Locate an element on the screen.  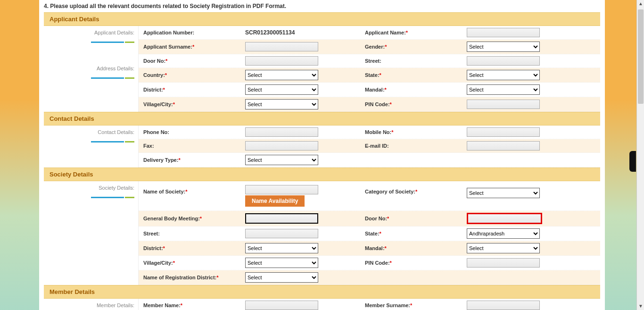
label-soc-mandal: Mandal:* is located at coordinates (412, 248).